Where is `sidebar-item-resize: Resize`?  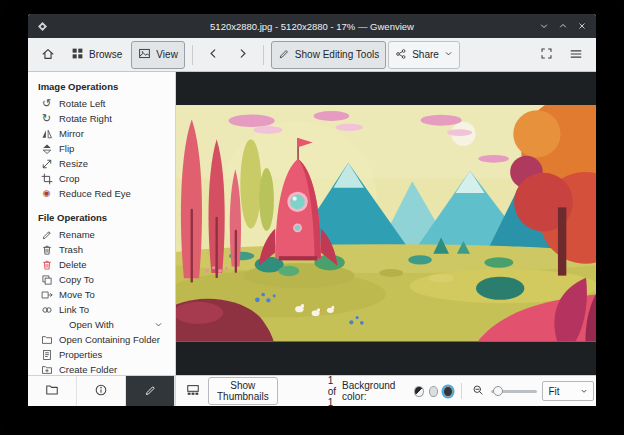 sidebar-item-resize: Resize is located at coordinates (106, 164).